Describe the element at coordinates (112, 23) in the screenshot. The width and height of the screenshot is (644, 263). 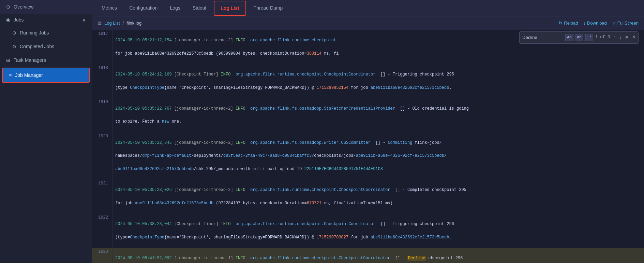
I see `breadcrumb-parent: Log List` at that location.